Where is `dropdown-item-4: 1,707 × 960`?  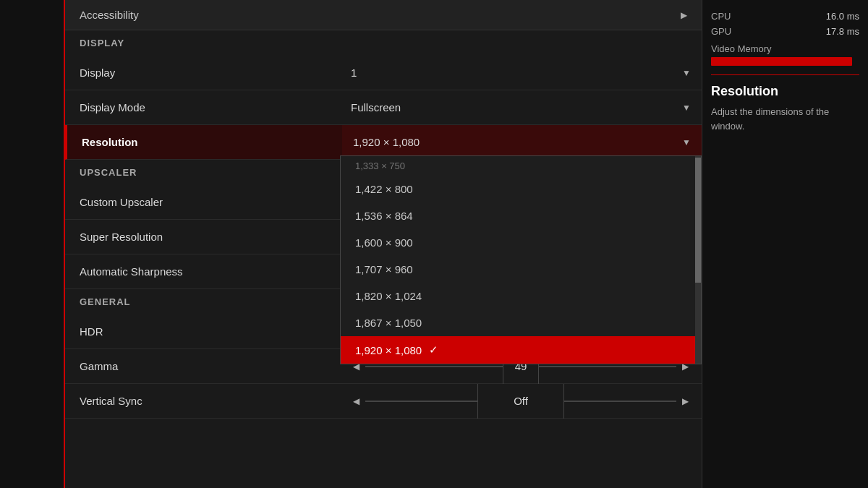
dropdown-item-4: 1,707 × 960 is located at coordinates (521, 269).